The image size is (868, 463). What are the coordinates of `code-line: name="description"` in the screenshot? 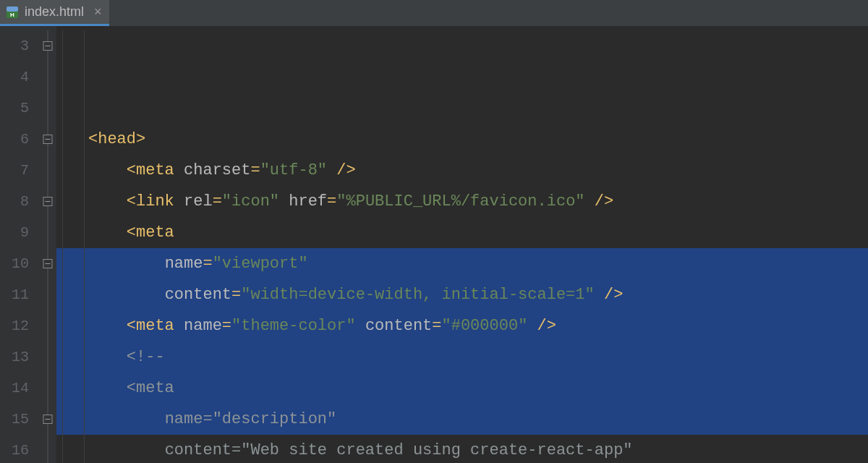 It's located at (477, 420).